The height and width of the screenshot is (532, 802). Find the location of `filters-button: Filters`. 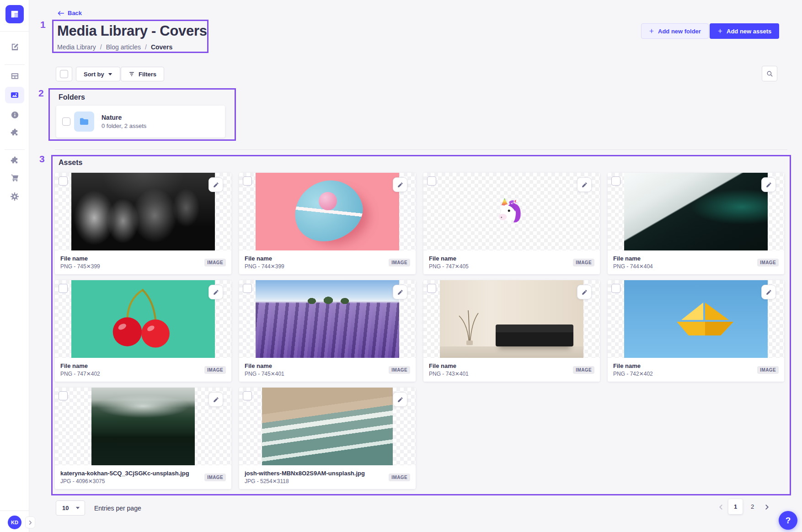

filters-button: Filters is located at coordinates (143, 74).